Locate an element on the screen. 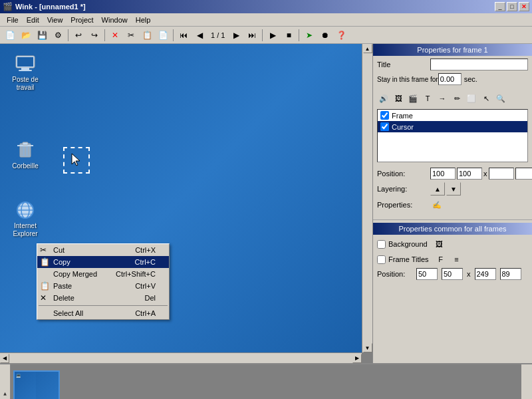  export-button: ➤ is located at coordinates (309, 35).